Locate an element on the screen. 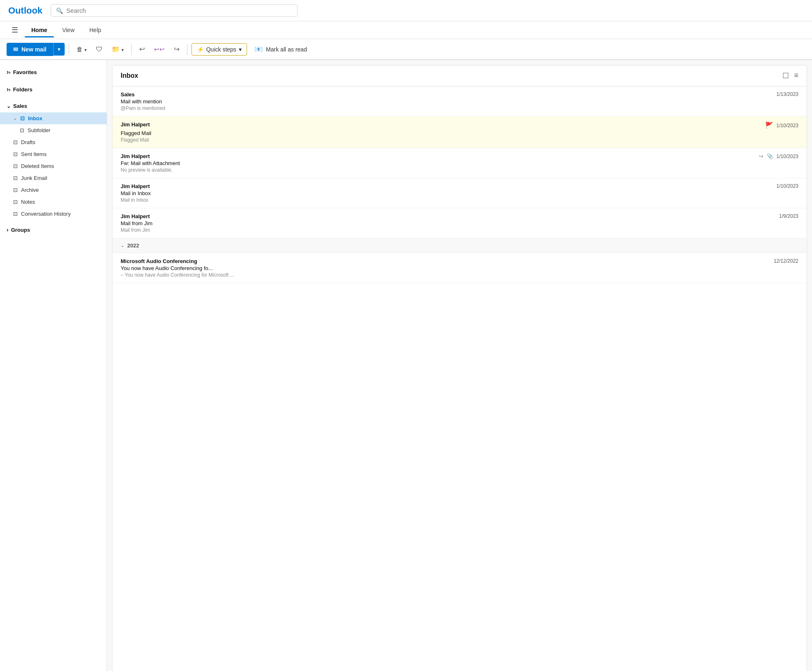 Image resolution: width=812 pixels, height=671 pixels. reply-all-button: ↩↩ is located at coordinates (159, 49).